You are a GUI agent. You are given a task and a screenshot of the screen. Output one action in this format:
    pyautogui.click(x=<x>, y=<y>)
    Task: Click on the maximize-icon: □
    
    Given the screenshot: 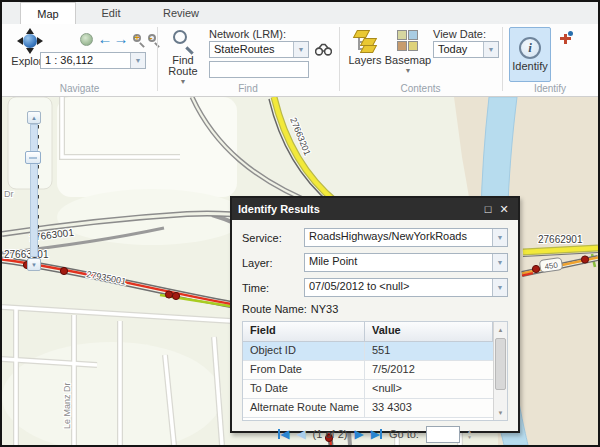 What is the action you would take?
    pyautogui.click(x=488, y=209)
    